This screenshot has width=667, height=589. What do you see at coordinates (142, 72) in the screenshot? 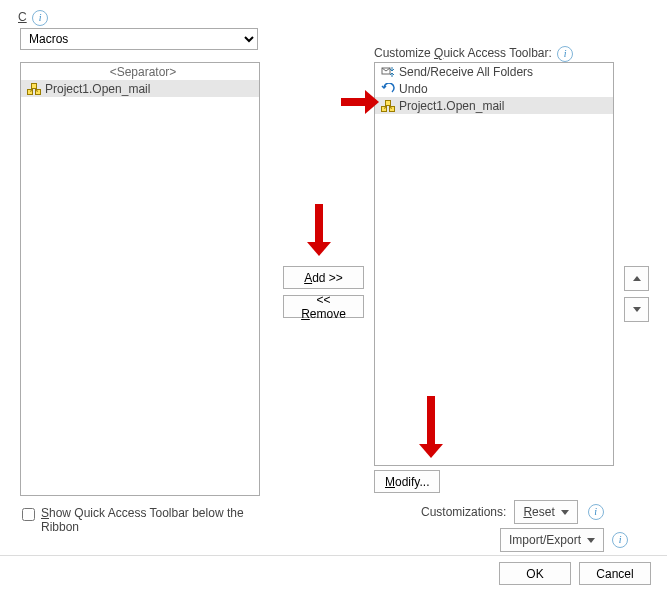
I see `list-item-label: <Separator>` at bounding box center [142, 72].